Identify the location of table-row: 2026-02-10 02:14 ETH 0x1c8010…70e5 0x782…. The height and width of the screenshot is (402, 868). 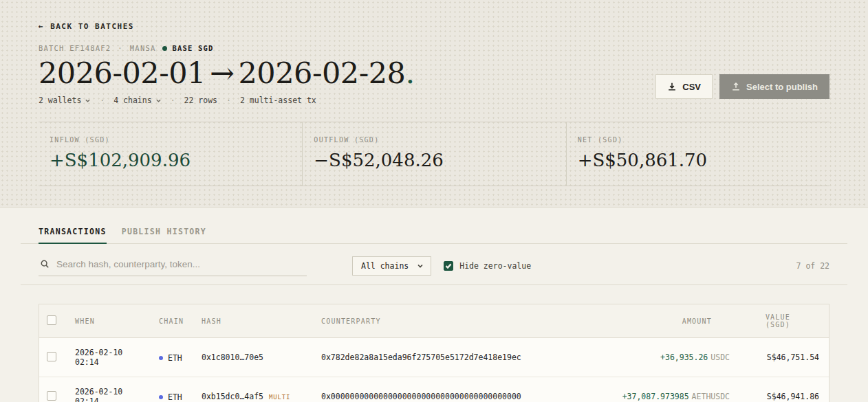
(434, 357).